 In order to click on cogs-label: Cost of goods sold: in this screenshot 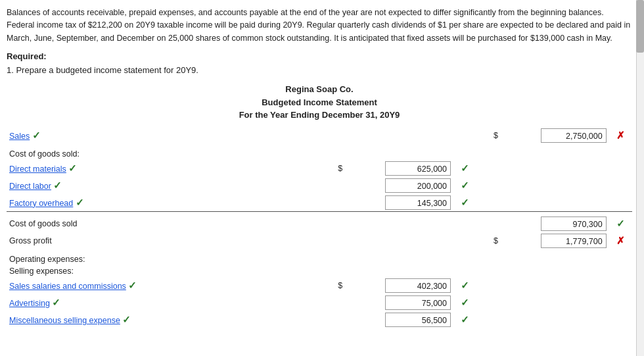, I will do `click(164, 154)`.